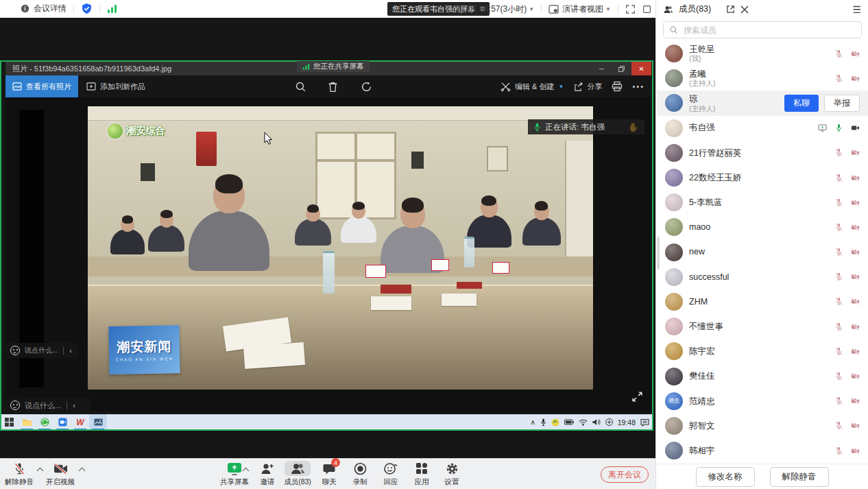  Describe the element at coordinates (799, 477) in the screenshot. I see `unmute-all-button: 解除静音` at that location.